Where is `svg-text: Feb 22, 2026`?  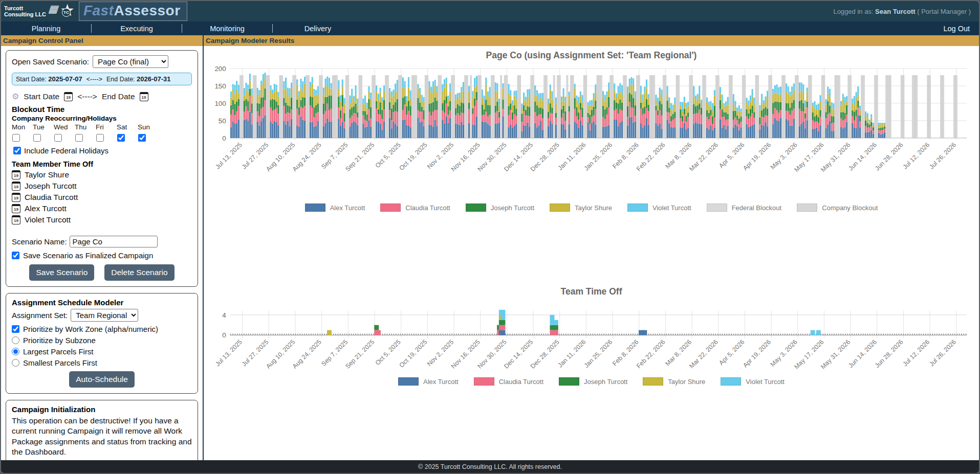
svg-text: Feb 22, 2026 is located at coordinates (651, 157).